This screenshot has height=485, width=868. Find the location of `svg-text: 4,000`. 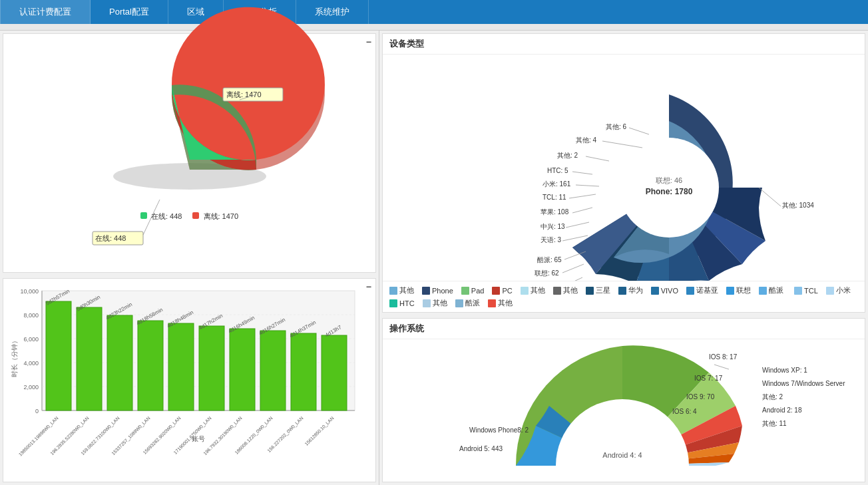

svg-text: 4,000 is located at coordinates (31, 363).